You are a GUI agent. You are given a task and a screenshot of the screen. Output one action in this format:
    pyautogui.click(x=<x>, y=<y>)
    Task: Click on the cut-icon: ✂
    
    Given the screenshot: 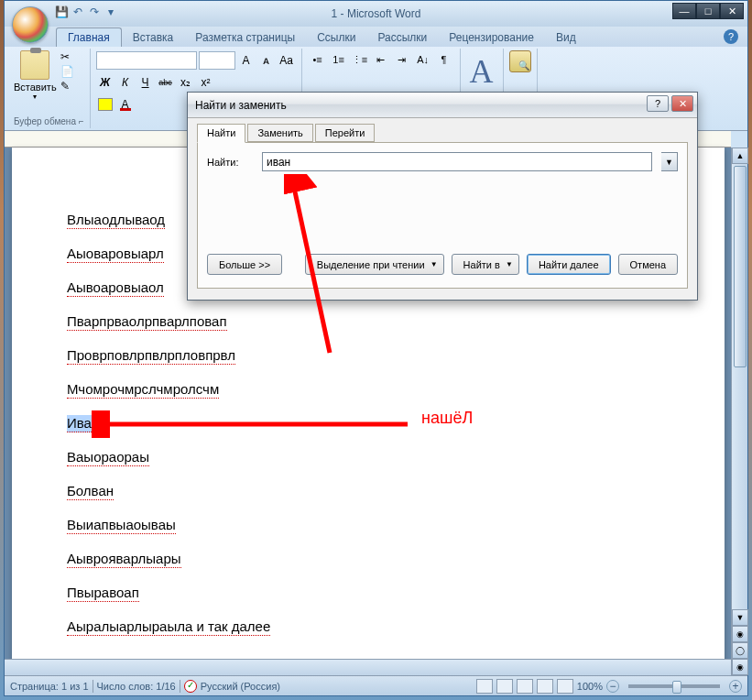 What is the action you would take?
    pyautogui.click(x=68, y=57)
    